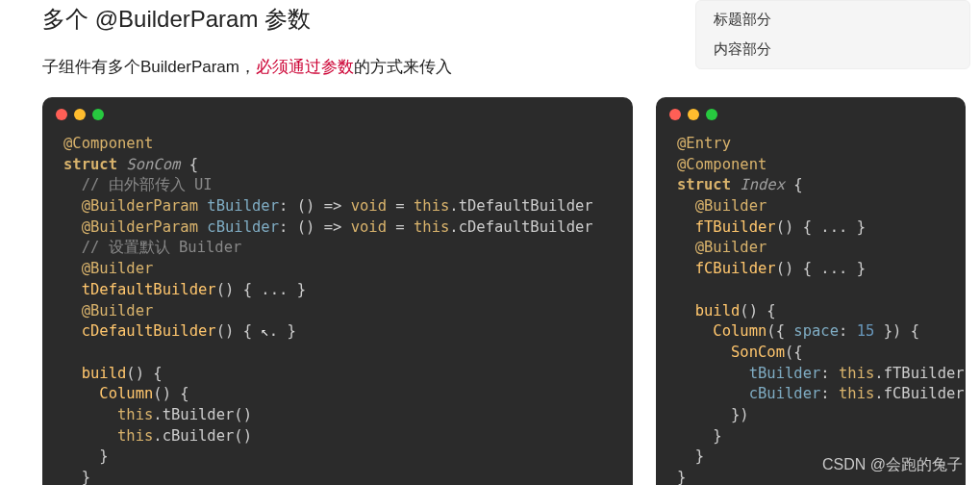 The width and height of the screenshot is (980, 485). I want to click on code-line: @Entry, so click(704, 143).